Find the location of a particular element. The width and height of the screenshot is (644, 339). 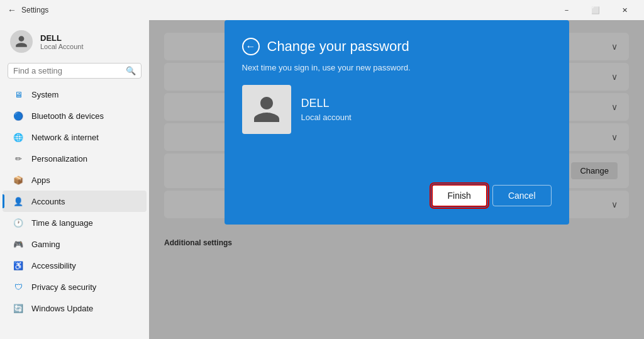

user-name: DELL is located at coordinates (62, 38).